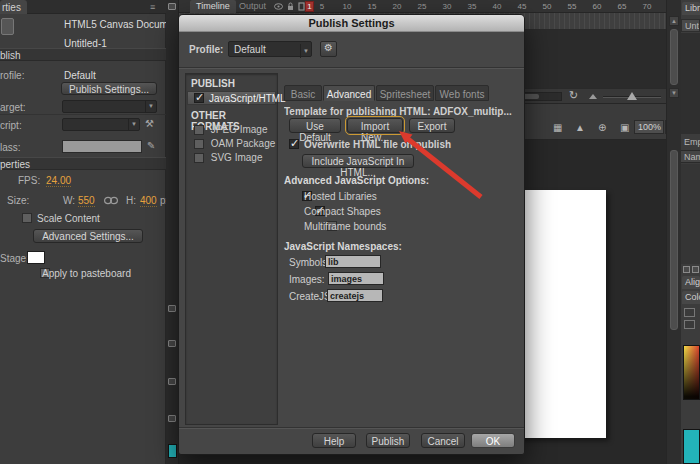  What do you see at coordinates (493, 440) in the screenshot?
I see `ok-button: OK` at bounding box center [493, 440].